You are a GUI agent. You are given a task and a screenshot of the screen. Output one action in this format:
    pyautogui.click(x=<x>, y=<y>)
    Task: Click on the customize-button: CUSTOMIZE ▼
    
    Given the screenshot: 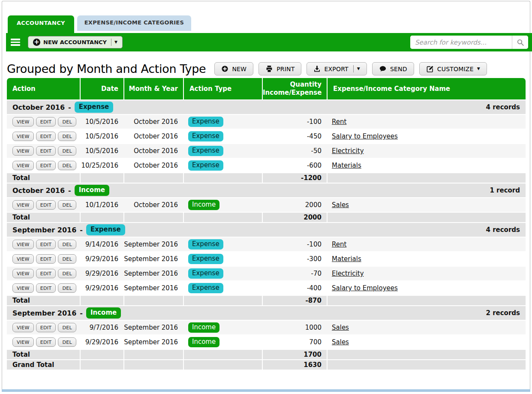 What is the action you would take?
    pyautogui.click(x=453, y=69)
    